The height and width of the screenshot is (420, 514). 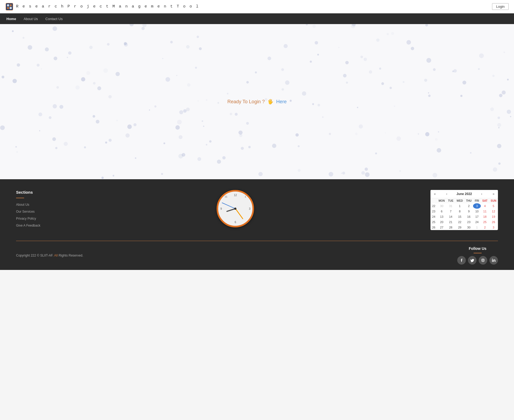 I want to click on calendar-prev-button: ‹, so click(x=447, y=194).